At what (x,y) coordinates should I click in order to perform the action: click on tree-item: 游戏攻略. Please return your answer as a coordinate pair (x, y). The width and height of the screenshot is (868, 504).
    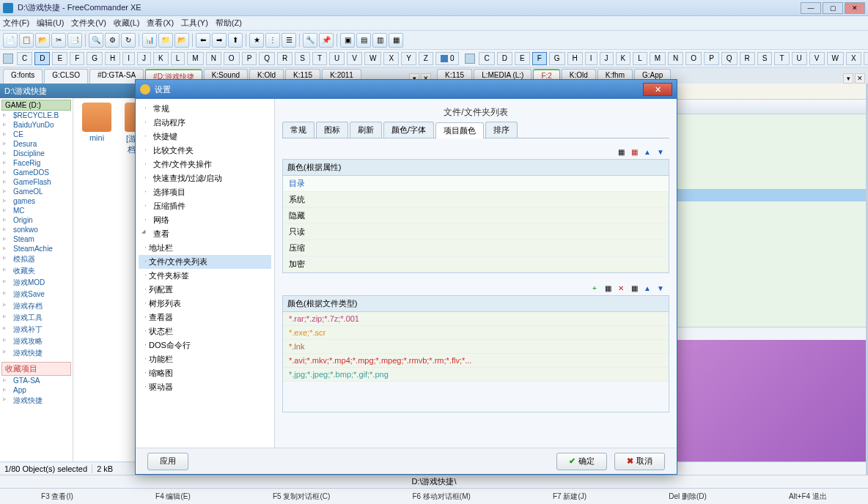
    Looking at the image, I should click on (37, 341).